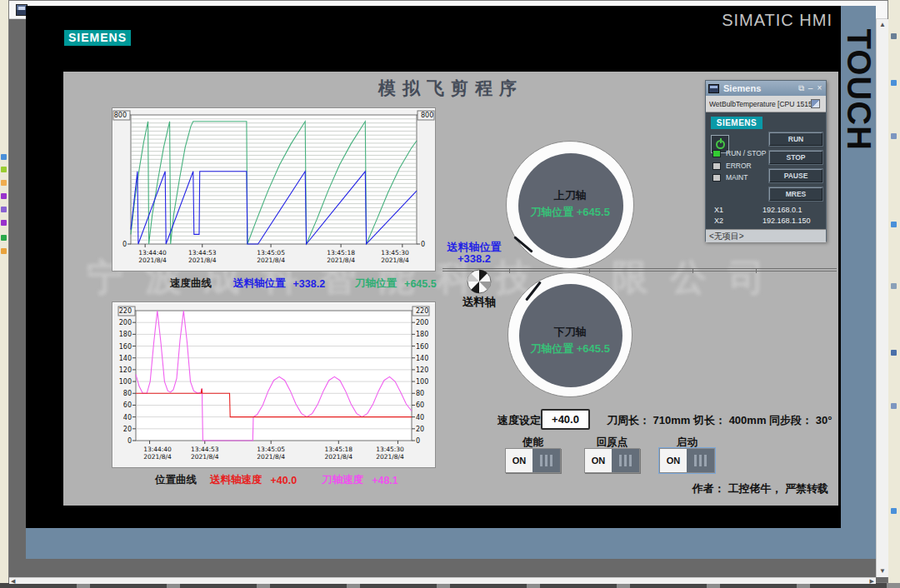 This screenshot has height=588, width=900. What do you see at coordinates (802, 88) in the screenshot?
I see `plcsim-float-button: ⧉` at bounding box center [802, 88].